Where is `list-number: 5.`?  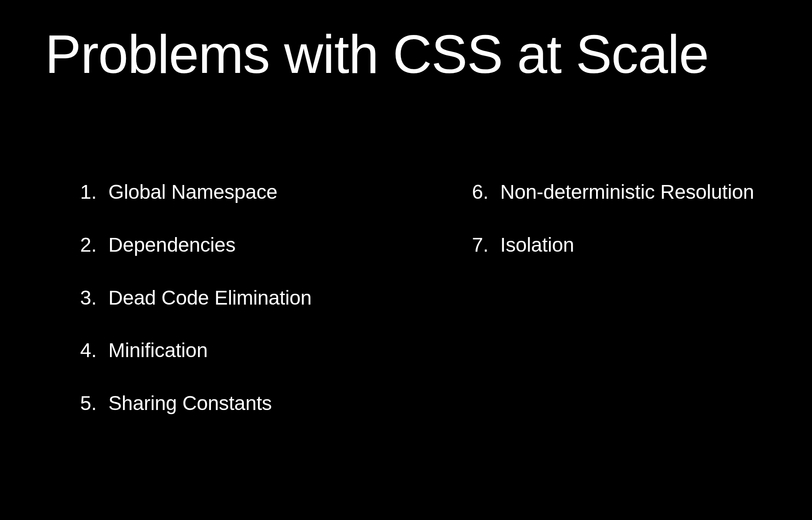
list-number: 5. is located at coordinates (83, 403).